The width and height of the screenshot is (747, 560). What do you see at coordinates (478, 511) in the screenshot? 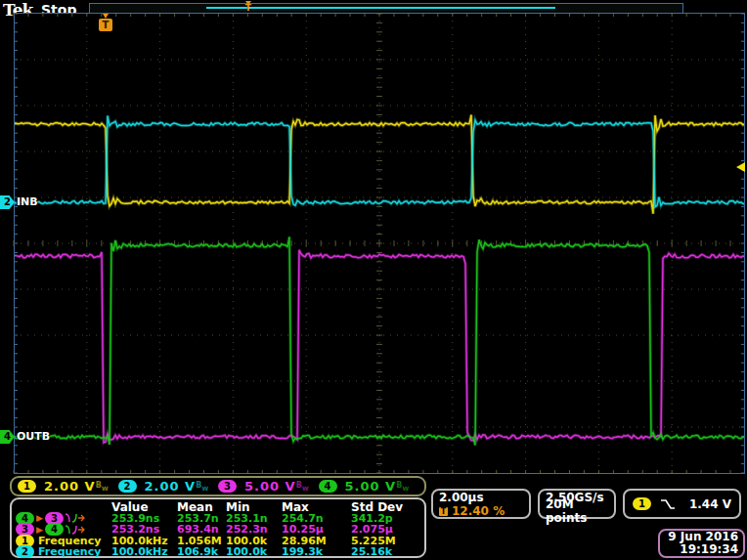
I see `horizontal-trigger-position: 12.40 %` at bounding box center [478, 511].